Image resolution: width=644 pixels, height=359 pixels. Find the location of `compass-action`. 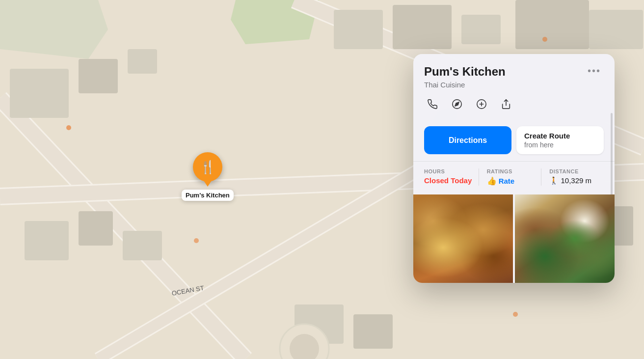

compass-action is located at coordinates (457, 104).